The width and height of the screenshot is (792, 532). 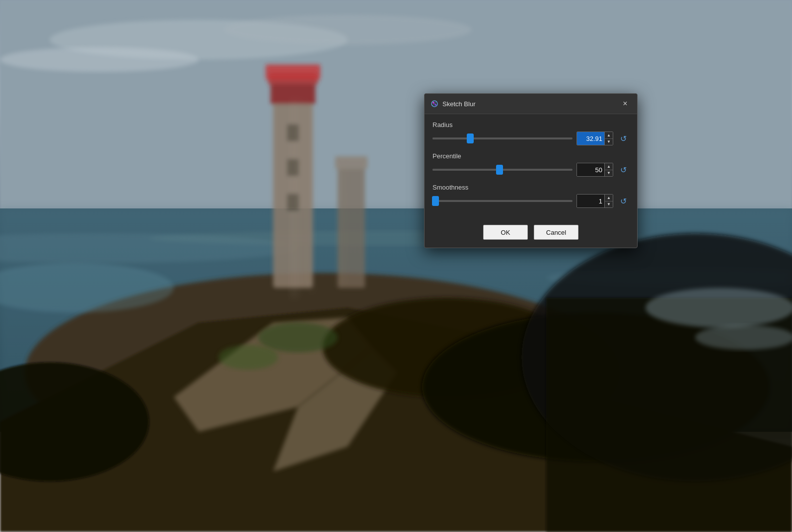 What do you see at coordinates (505, 232) in the screenshot?
I see `ok-button: OK` at bounding box center [505, 232].